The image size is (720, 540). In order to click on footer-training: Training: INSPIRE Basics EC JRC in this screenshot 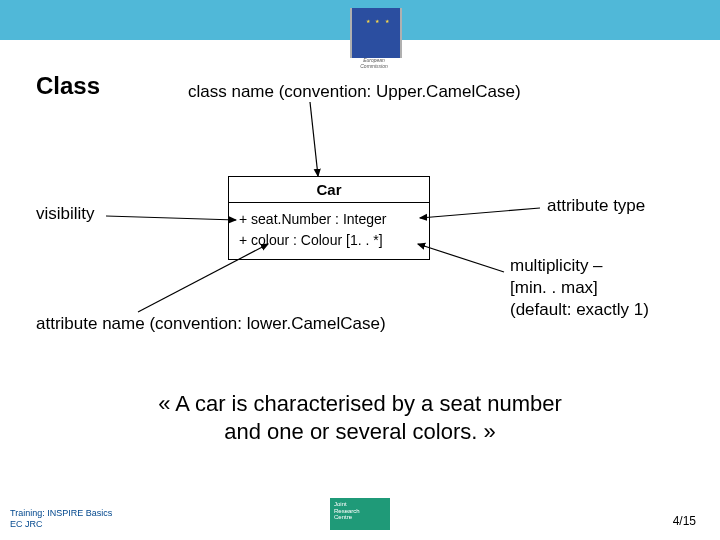, I will do `click(61, 519)`.